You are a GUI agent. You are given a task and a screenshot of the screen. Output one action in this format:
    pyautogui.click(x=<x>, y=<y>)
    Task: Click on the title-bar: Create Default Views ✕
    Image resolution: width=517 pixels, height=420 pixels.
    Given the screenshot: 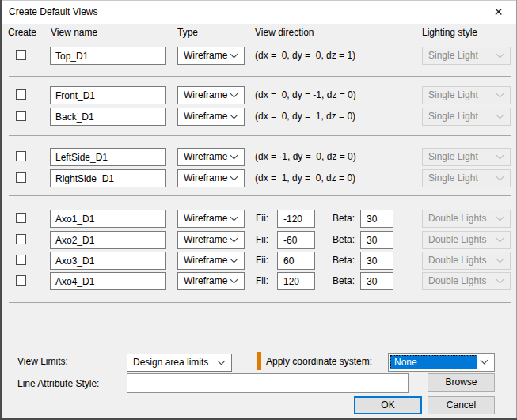 What is the action you would take?
    pyautogui.click(x=259, y=13)
    